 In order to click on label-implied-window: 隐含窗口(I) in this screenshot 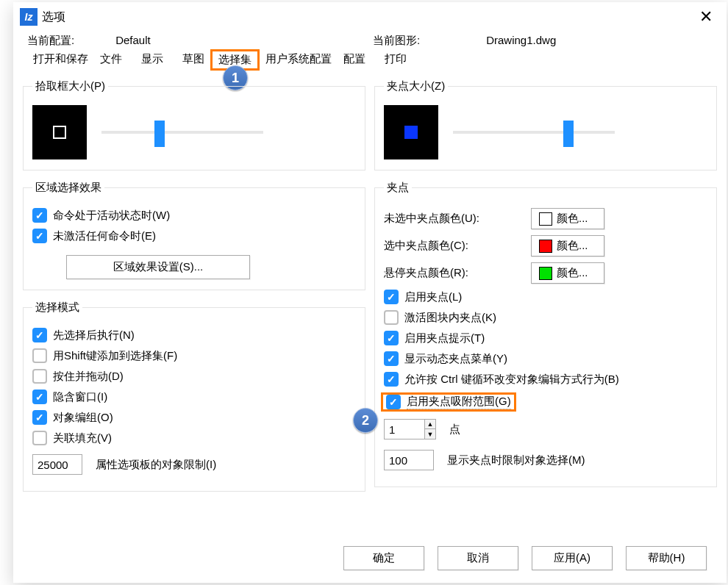, I will do `click(80, 397)`.